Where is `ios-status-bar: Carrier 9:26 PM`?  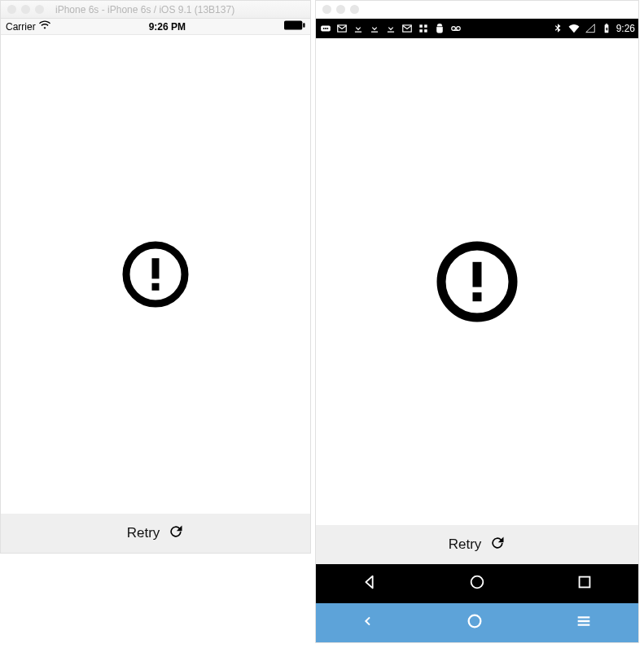 ios-status-bar: Carrier 9:26 PM is located at coordinates (156, 27).